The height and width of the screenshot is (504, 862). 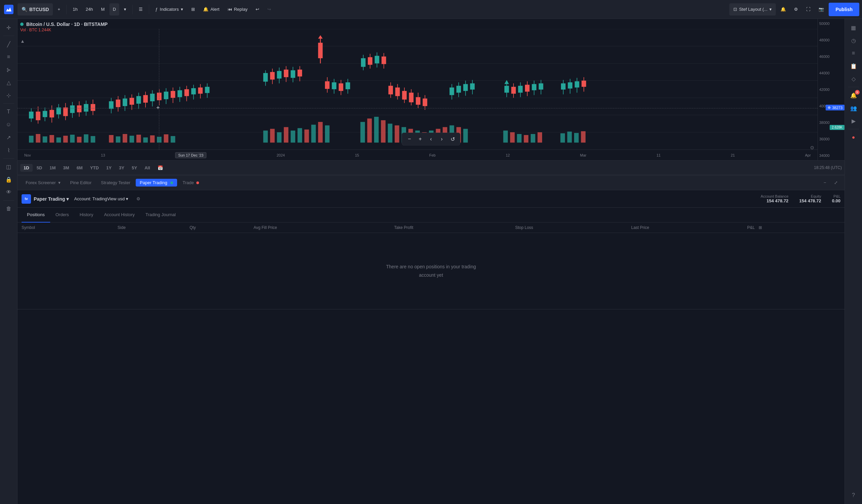 I want to click on pt-account-btn: Account: TradingView usd ▾, so click(x=101, y=199).